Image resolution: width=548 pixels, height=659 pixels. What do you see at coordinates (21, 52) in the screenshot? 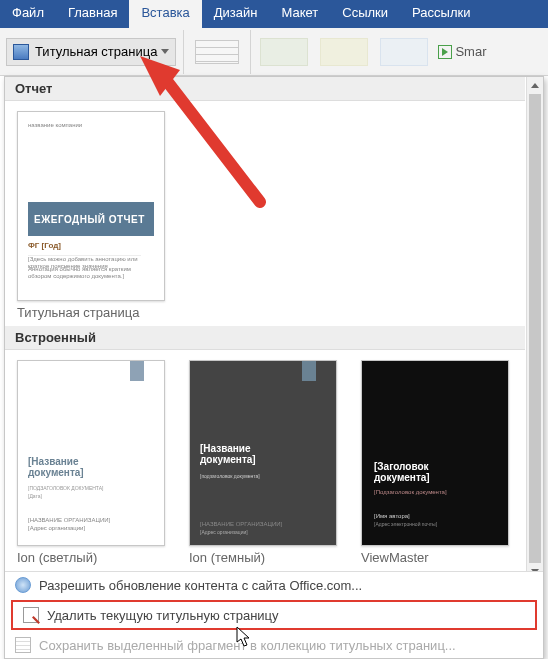
I see `cover-page-icon` at bounding box center [21, 52].